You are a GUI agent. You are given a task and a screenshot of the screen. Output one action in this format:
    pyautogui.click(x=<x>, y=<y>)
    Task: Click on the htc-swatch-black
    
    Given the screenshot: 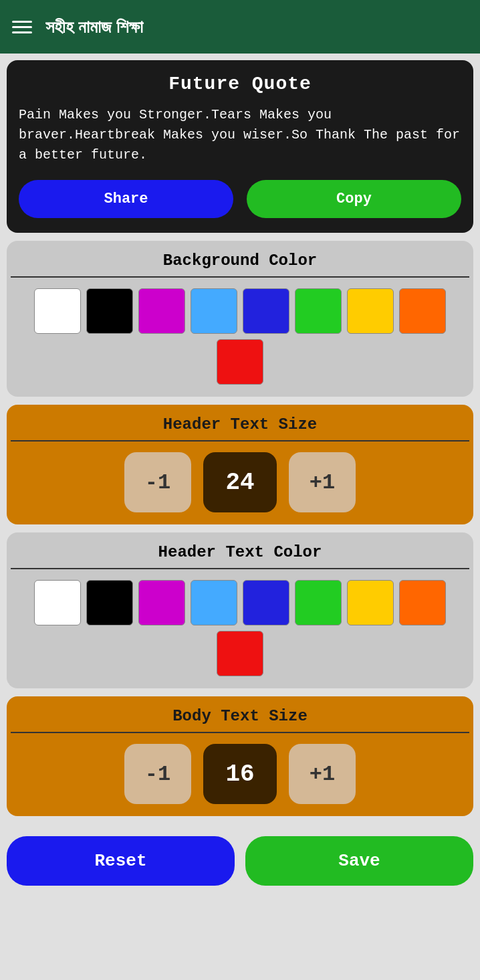 What is the action you would take?
    pyautogui.click(x=110, y=603)
    